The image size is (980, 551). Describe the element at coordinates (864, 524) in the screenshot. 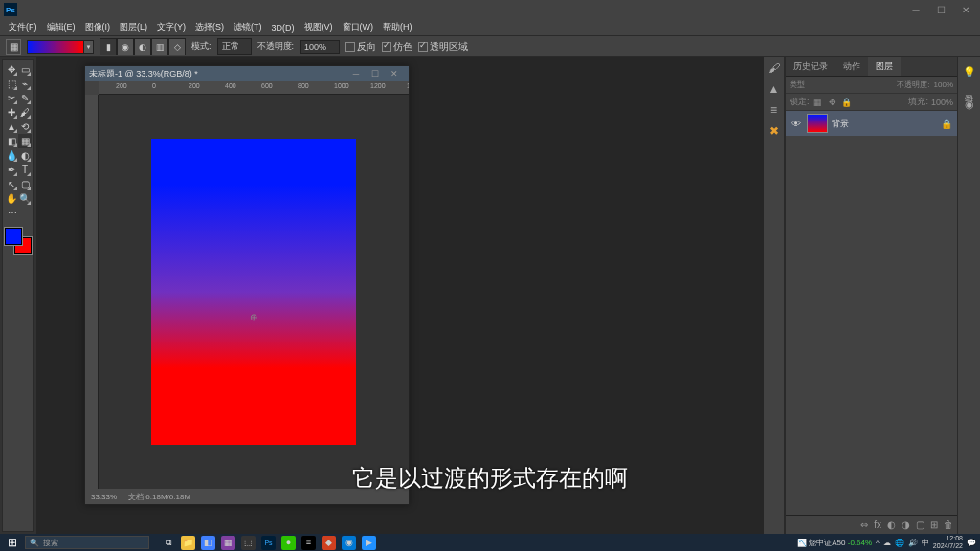

I see `link-layers-icon: ⇔` at that location.